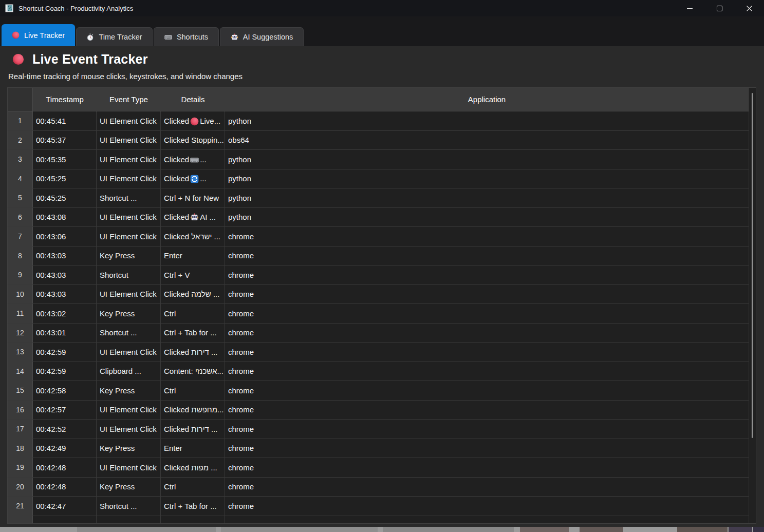  Describe the element at coordinates (749, 8) in the screenshot. I see `close-button` at that location.